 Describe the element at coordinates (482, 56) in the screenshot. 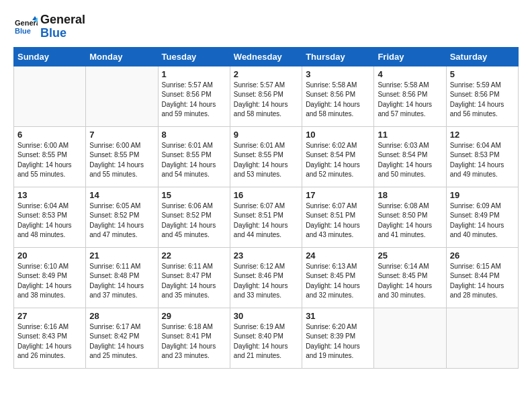

I see `weekday-header-saturday: Saturday` at that location.